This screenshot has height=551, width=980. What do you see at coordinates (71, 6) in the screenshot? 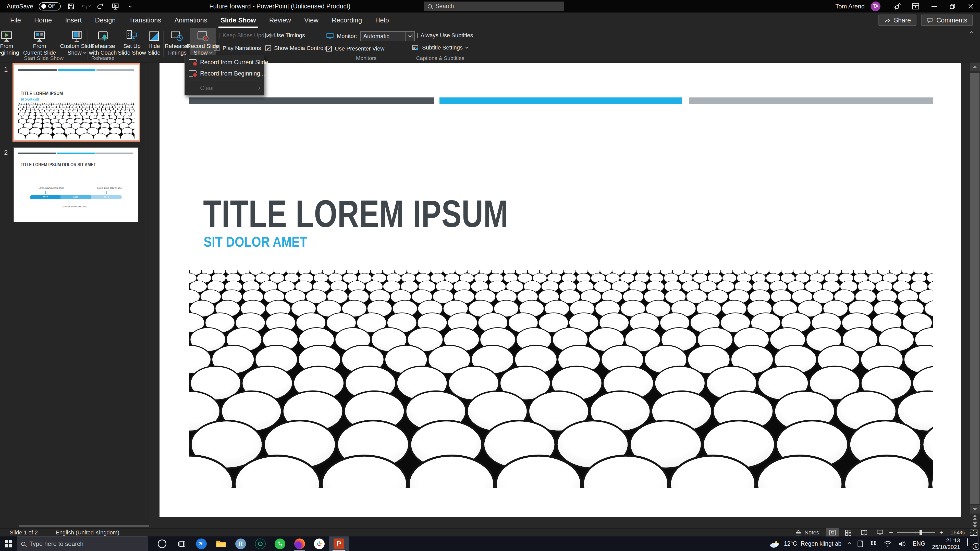
I see `save-button` at bounding box center [71, 6].